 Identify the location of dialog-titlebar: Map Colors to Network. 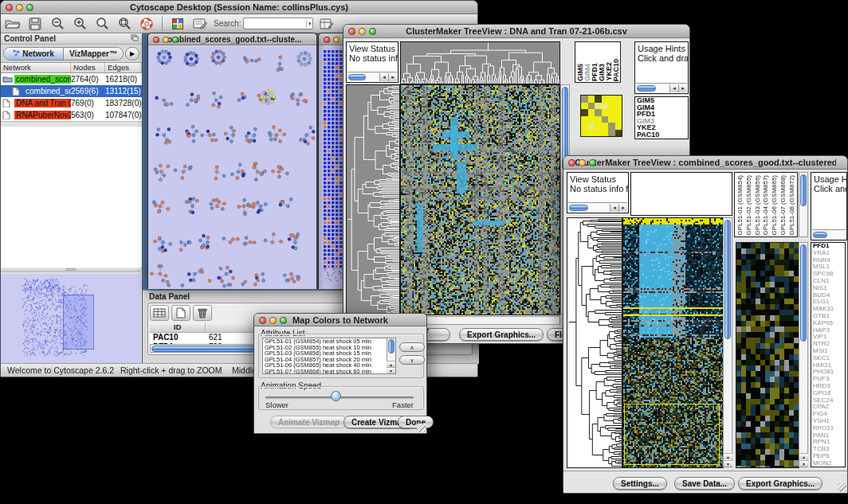
(340, 320).